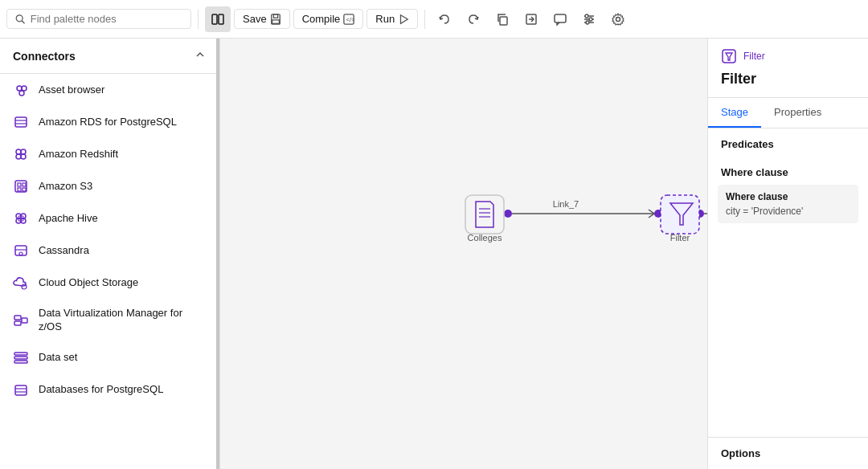 This screenshot has width=868, height=469. I want to click on databases-postgresql-label: Databases for PostgreSQL, so click(101, 390).